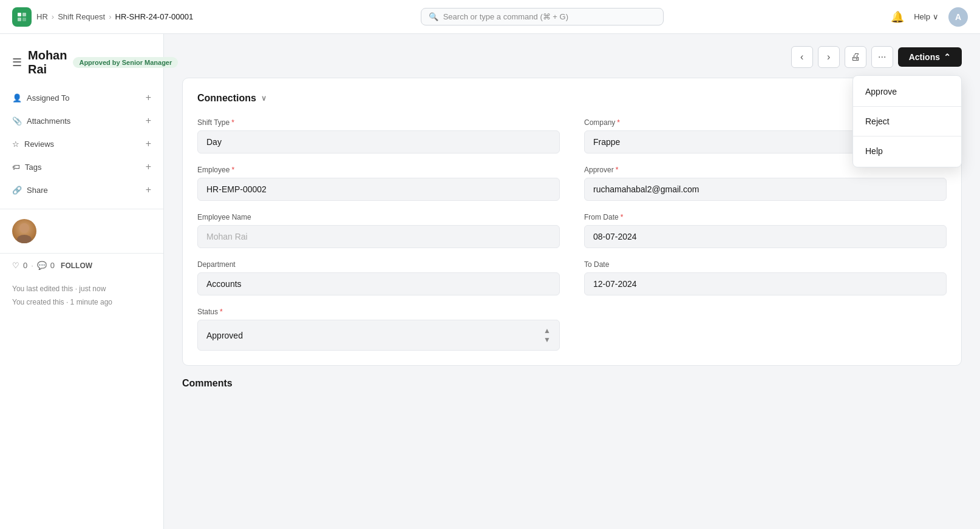 The height and width of the screenshot is (529, 980). I want to click on attachments-left: 📎 Attachments, so click(41, 121).